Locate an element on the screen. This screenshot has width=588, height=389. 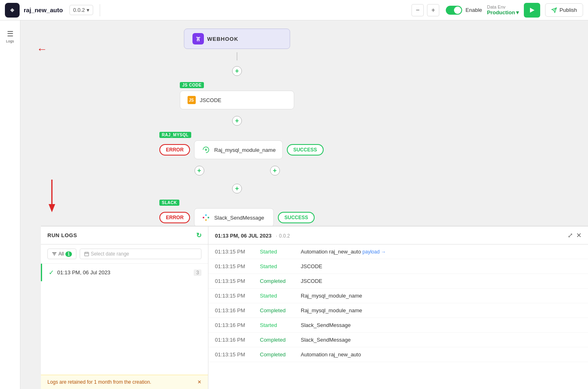
expand-button: ⤢ is located at coordinates (570, 235).